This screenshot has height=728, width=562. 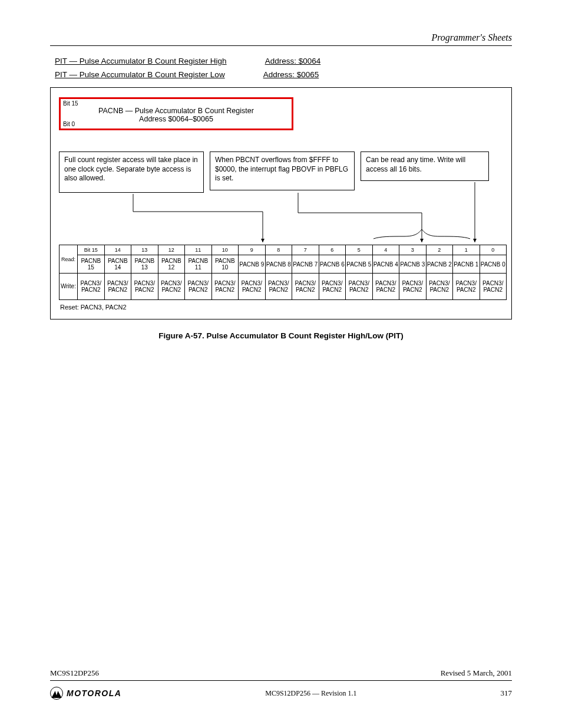 What do you see at coordinates (141, 61) in the screenshot?
I see `reg-name-1: PIT — Pulse Accumulator B Count Register…` at bounding box center [141, 61].